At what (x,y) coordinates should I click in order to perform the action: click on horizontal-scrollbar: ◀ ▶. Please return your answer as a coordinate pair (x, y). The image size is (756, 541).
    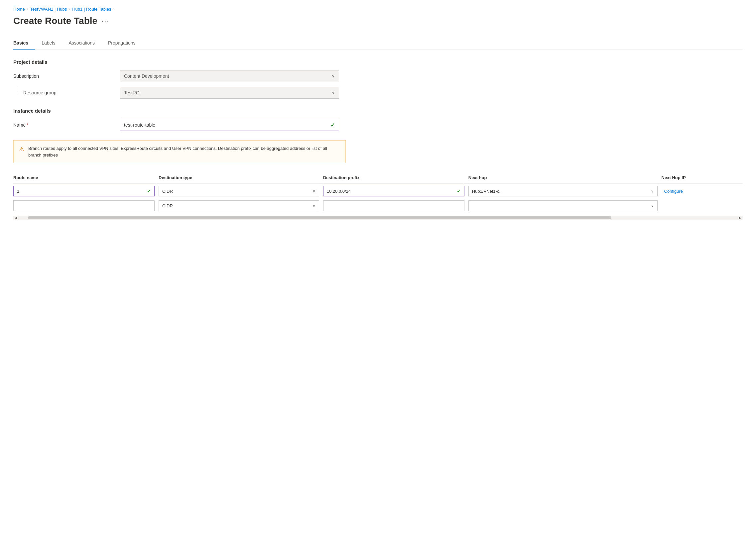
    Looking at the image, I should click on (378, 218).